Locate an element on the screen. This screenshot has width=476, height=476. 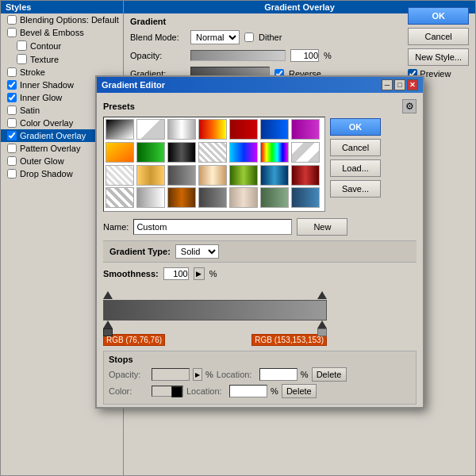
color-stop-left-group is located at coordinates (108, 328).